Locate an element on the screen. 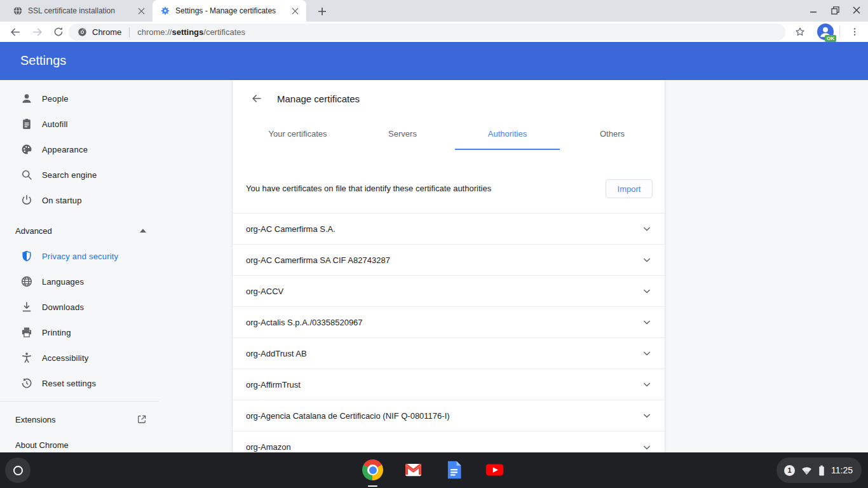  shelf-app-youtube is located at coordinates (494, 470).